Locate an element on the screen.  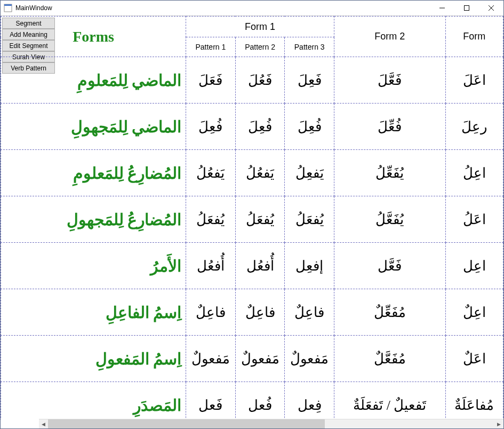
pattern2-header: Pattern 2 is located at coordinates (260, 47).